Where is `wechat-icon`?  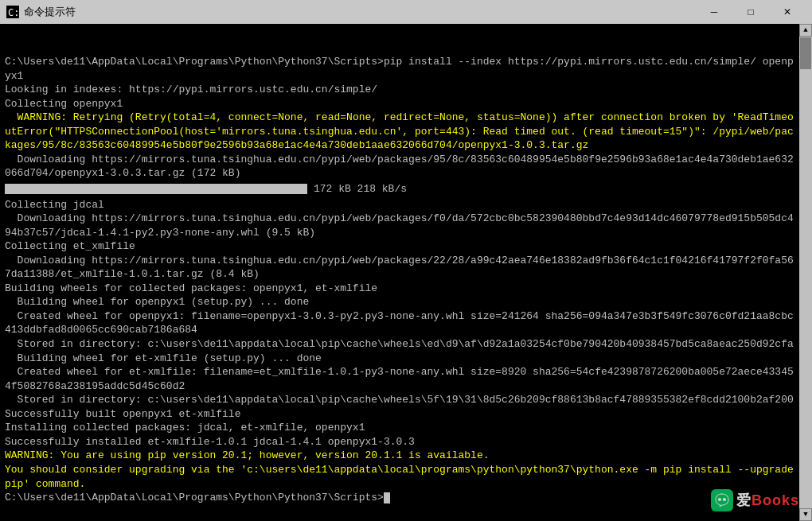
wechat-icon is located at coordinates (722, 500).